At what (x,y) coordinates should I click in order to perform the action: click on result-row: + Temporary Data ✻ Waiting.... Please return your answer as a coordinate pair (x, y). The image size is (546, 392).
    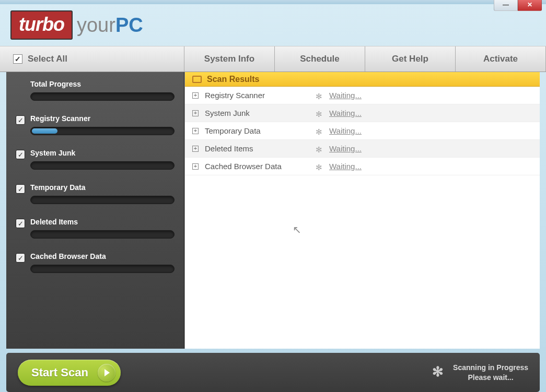
    Looking at the image, I should click on (363, 131).